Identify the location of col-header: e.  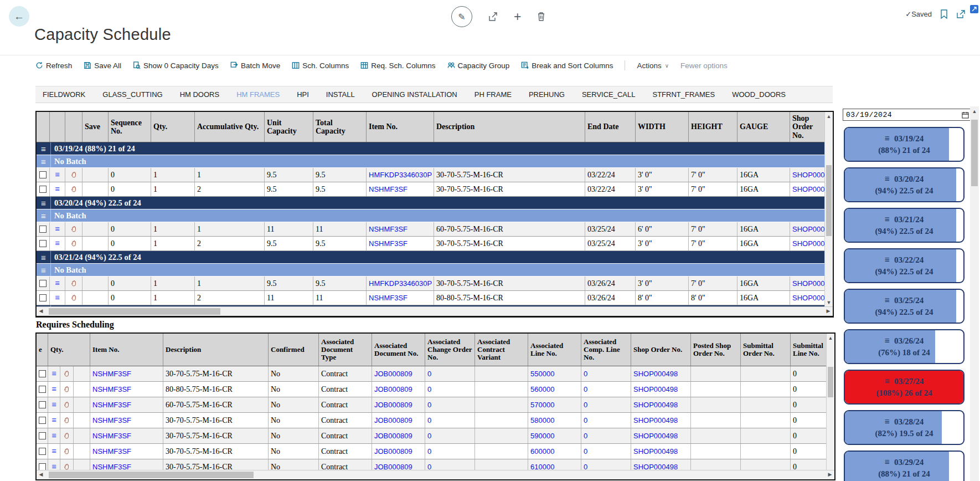
(42, 350).